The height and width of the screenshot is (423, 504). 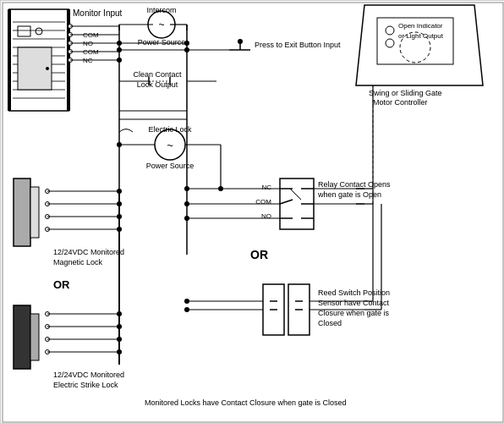 What do you see at coordinates (354, 184) in the screenshot?
I see `svg-text: Relay Contact Opens` at bounding box center [354, 184].